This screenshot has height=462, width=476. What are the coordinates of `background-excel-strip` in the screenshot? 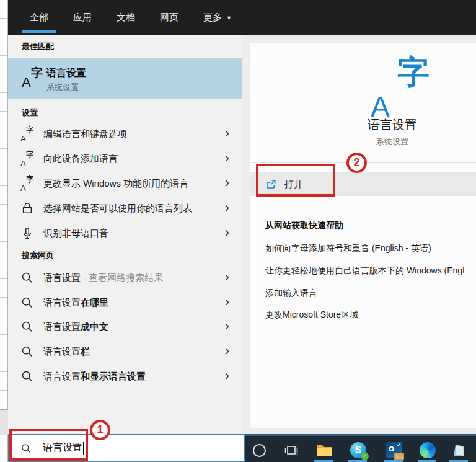 It's located at (4, 231).